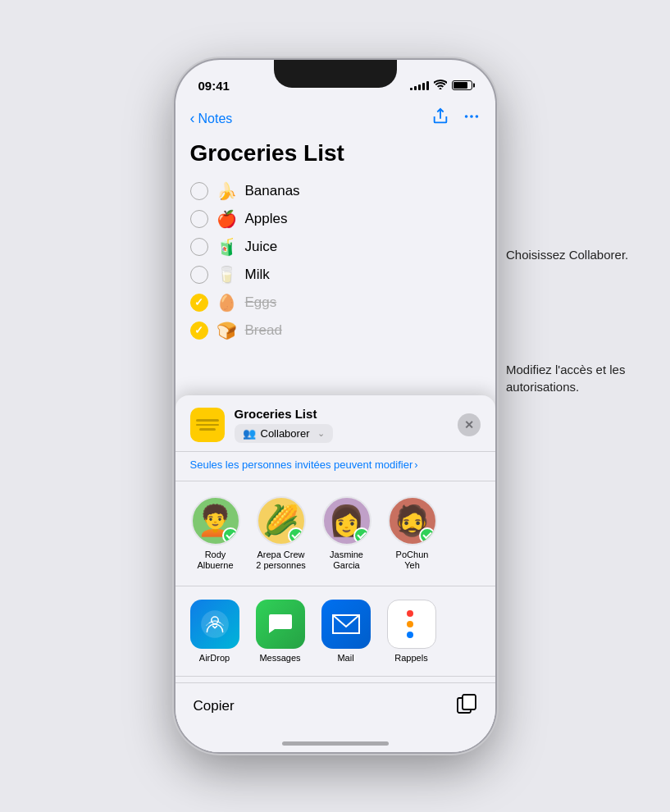 The width and height of the screenshot is (670, 812). What do you see at coordinates (441, 85) in the screenshot?
I see `status-icons` at bounding box center [441, 85].